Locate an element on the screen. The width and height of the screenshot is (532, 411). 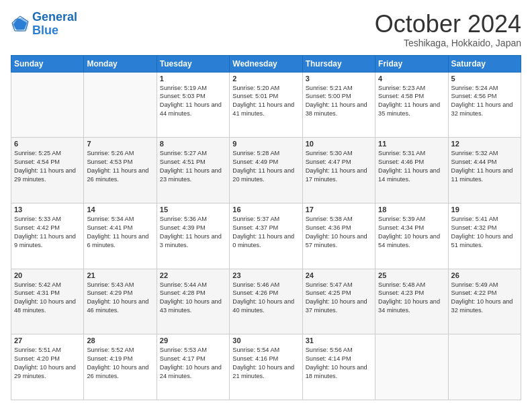
table-row: 12Sunrise: 5:32 AM Sunset: 4:44 PM Dayli… is located at coordinates (484, 171).